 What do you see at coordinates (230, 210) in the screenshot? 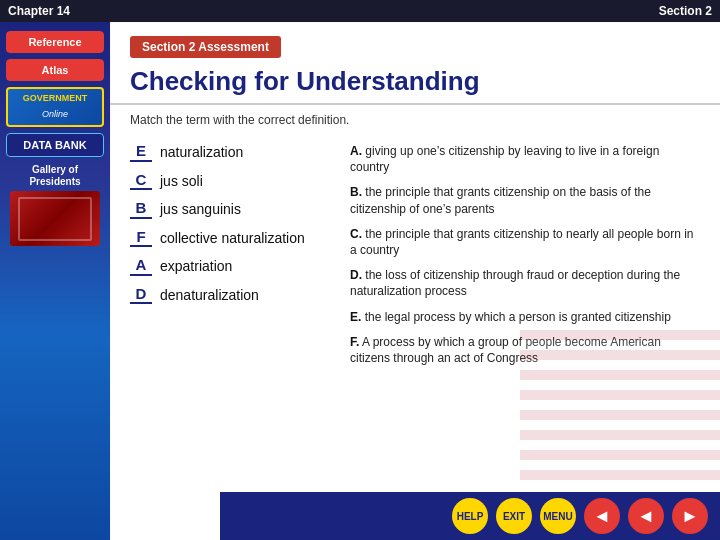
I see `quiz-row: B jus sanguinis` at bounding box center [230, 210].